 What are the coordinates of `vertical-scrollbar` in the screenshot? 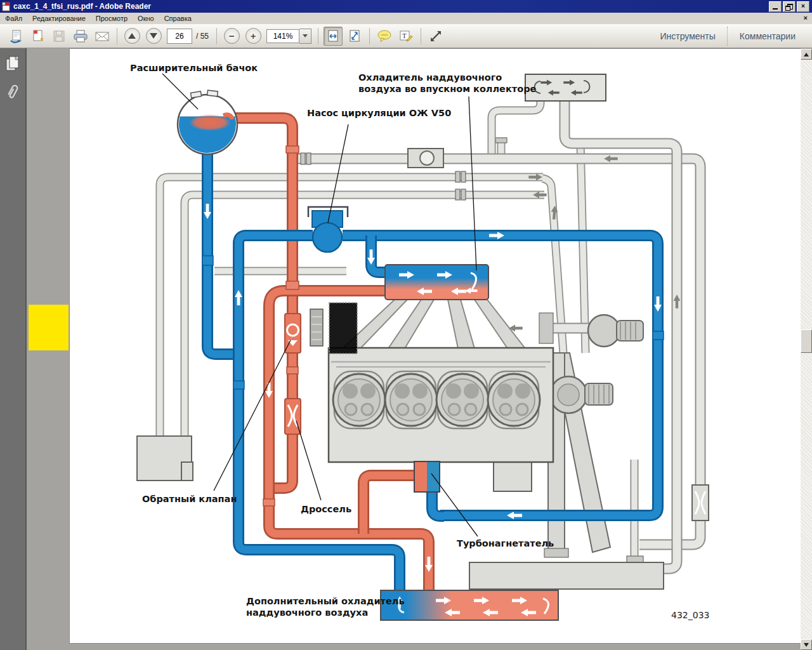 It's located at (806, 349).